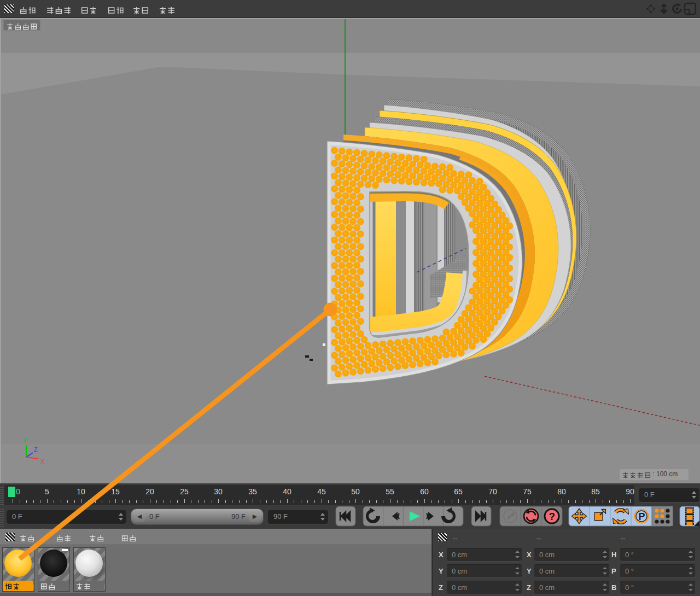 The image size is (700, 596). I want to click on svg-text: Y, so click(25, 440).